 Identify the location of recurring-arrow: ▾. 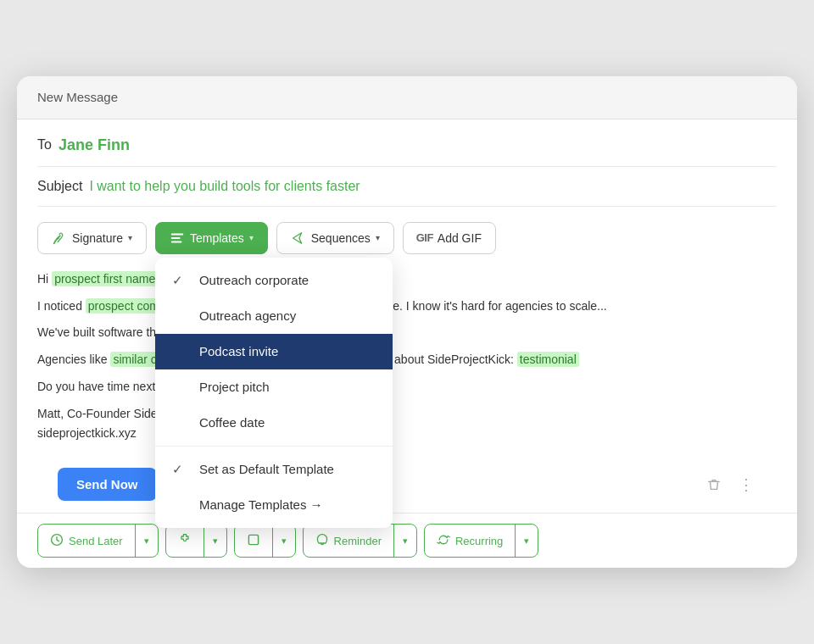
(527, 541).